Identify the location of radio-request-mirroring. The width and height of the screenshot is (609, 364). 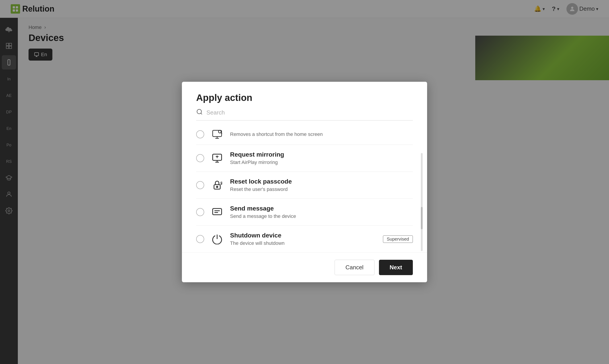
(200, 158).